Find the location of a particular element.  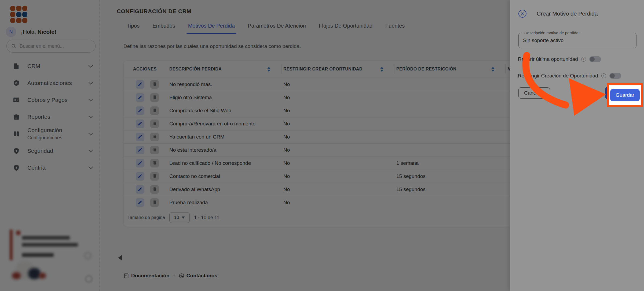

reopen-toggle is located at coordinates (595, 59).